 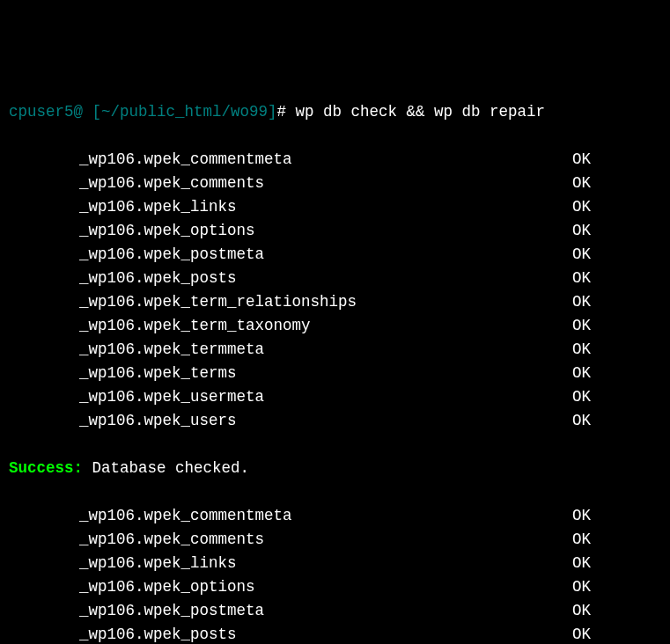 I want to click on prompt-path: [~/public_html/wo99], so click(x=180, y=112).